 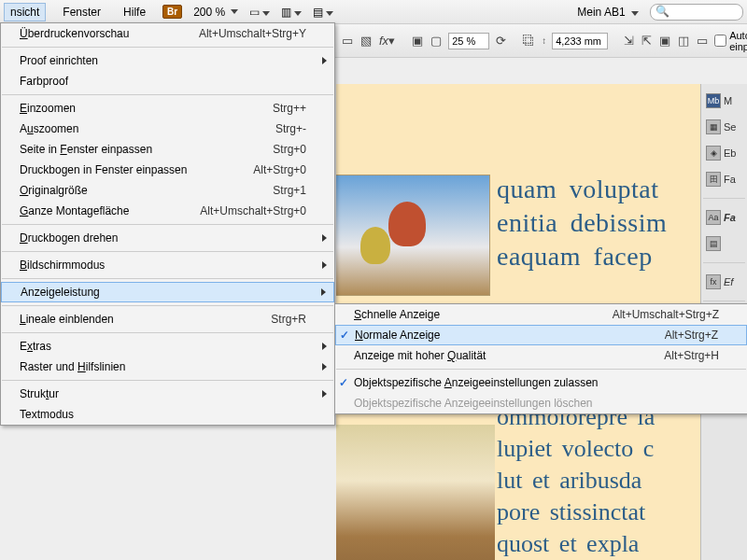 What do you see at coordinates (684, 41) in the screenshot?
I see `fill-frame-icon: ◫` at bounding box center [684, 41].